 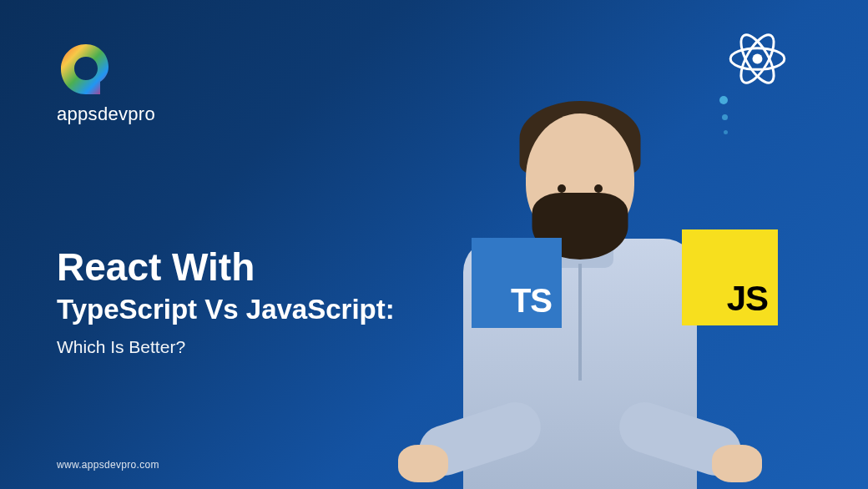 I want to click on headline-subtext: Which Is Better?, so click(x=225, y=347).